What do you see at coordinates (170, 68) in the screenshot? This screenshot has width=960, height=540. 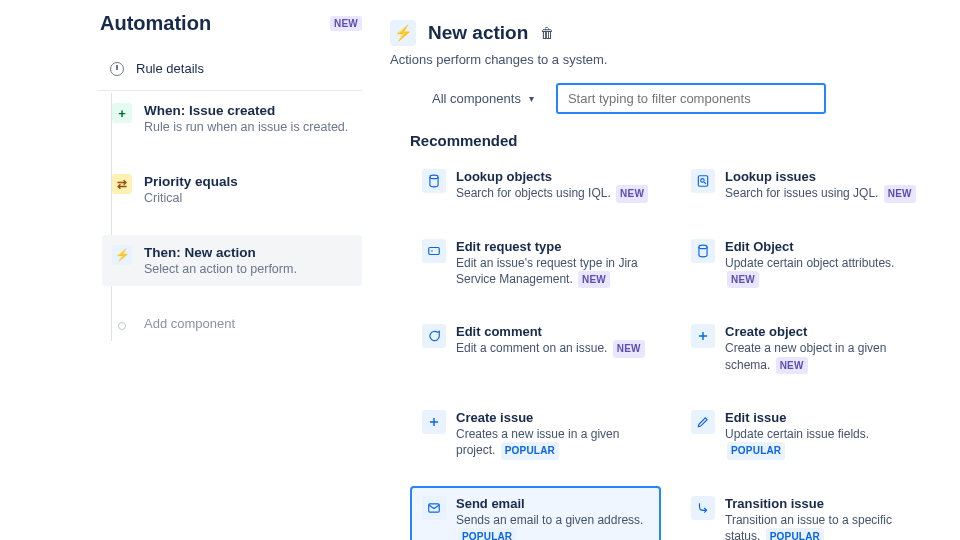 I see `rule-details-label: Rule details` at bounding box center [170, 68].